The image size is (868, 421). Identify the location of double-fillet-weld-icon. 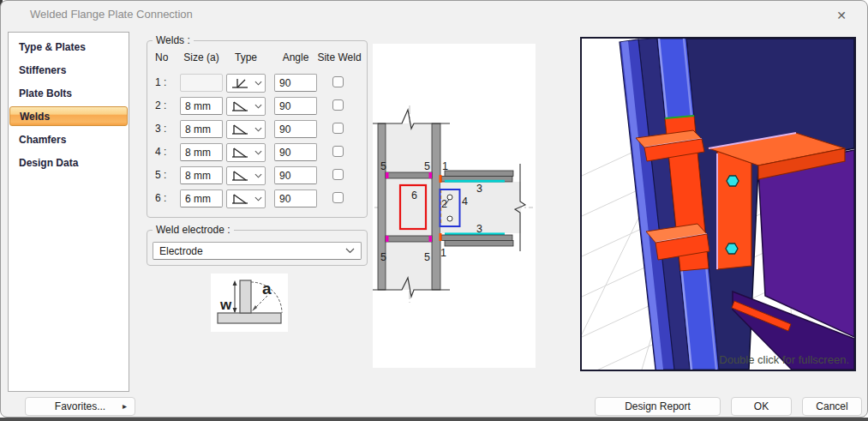
(240, 83).